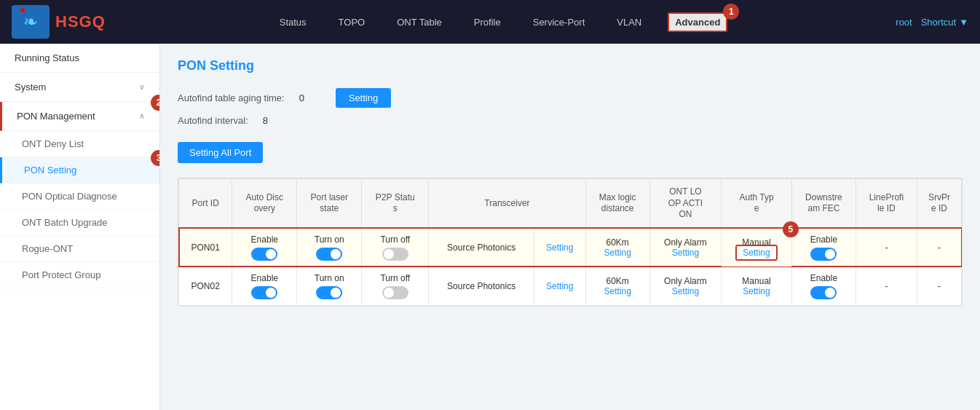 This screenshot has width=980, height=410. What do you see at coordinates (265, 204) in the screenshot?
I see `col-auto-discovery: Auto Disc overy` at bounding box center [265, 204].